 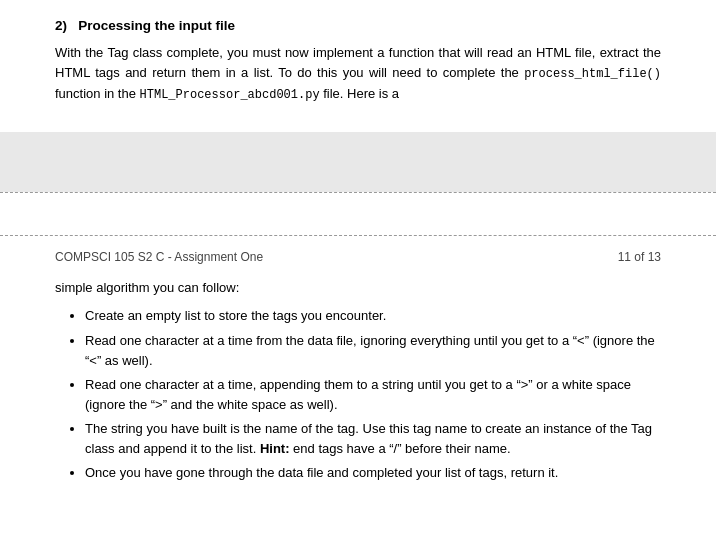 I want to click on section-heading: 2) Processing the input file, so click(x=358, y=26).